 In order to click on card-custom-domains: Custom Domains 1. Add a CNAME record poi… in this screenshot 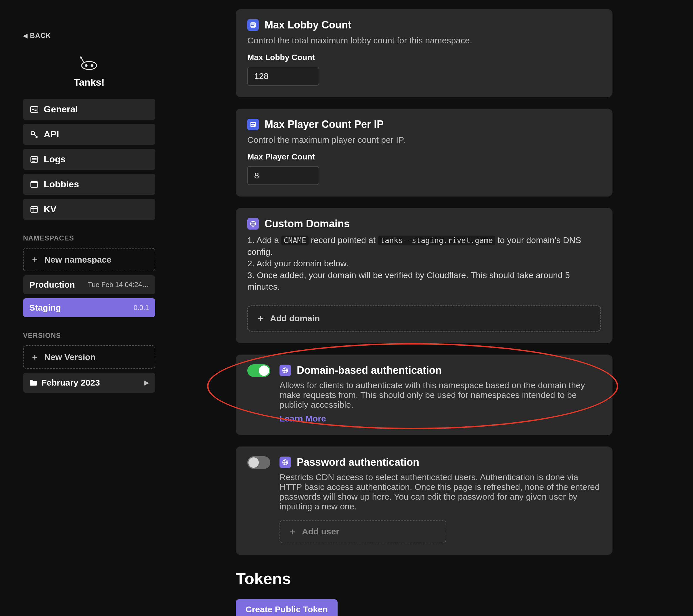, I will do `click(424, 275)`.